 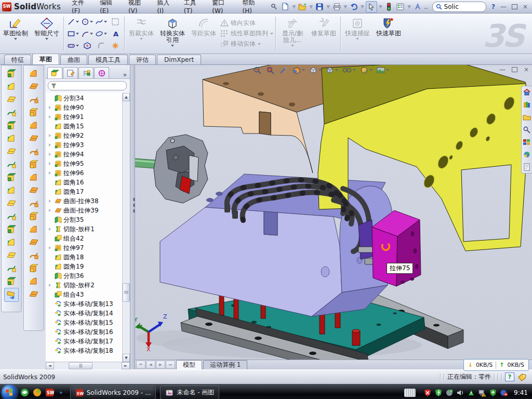 I want to click on panel-chevron-icon: », so click(x=125, y=75).